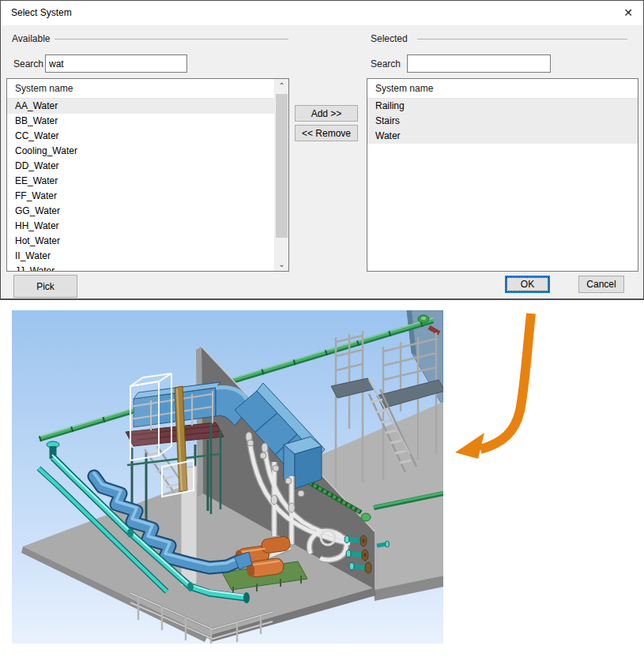 This screenshot has width=644, height=657. I want to click on list-item: II_Water, so click(141, 256).